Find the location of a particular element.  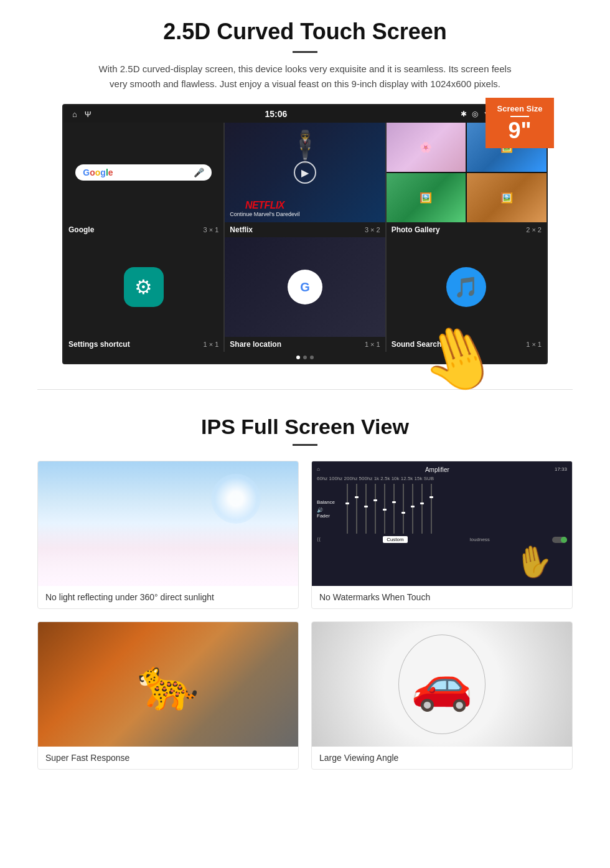

netflix-logo-text: NETFLIX is located at coordinates (265, 205).